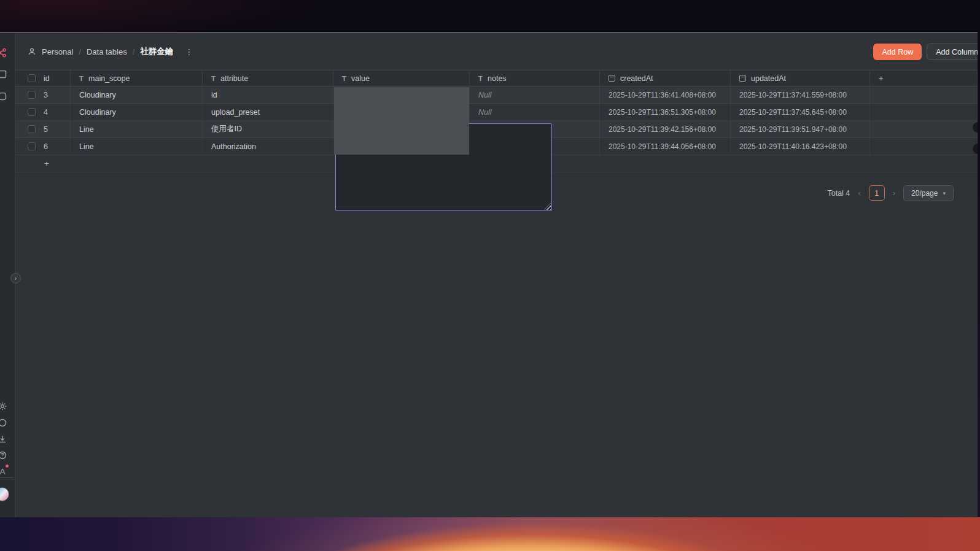 This screenshot has width=980, height=551. I want to click on breadcrumb-root: Personal, so click(58, 52).